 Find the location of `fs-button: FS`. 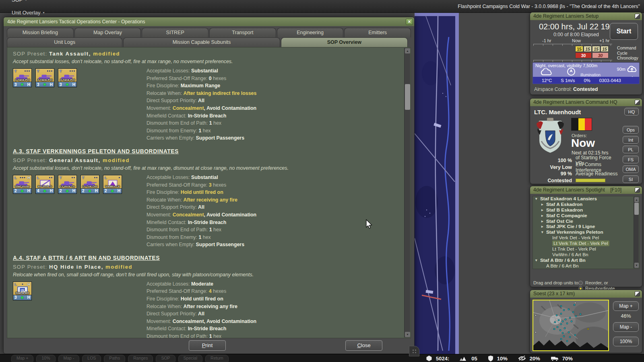

fs-button: FS is located at coordinates (631, 159).